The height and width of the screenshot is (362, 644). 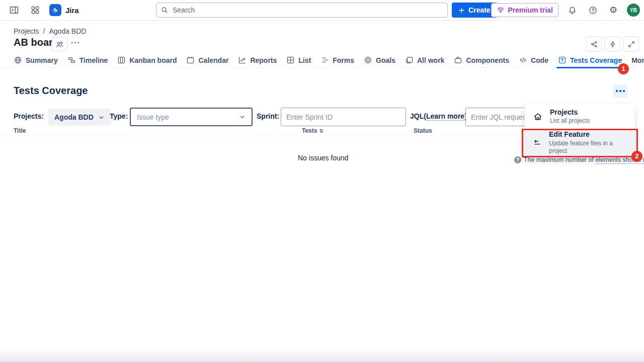 I want to click on sort-icon: ⇅, so click(x=321, y=131).